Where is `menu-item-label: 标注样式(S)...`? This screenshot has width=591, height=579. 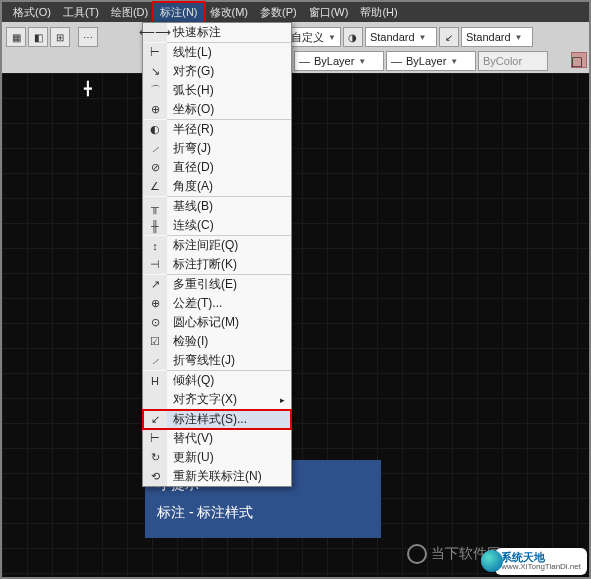 menu-item-label: 标注样式(S)... is located at coordinates (229, 420).